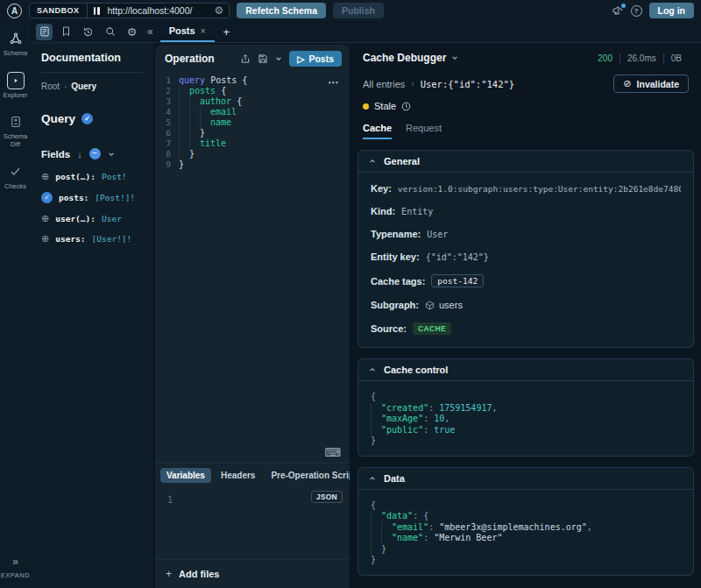 The width and height of the screenshot is (701, 588). What do you see at coordinates (186, 475) in the screenshot?
I see `tab-variables: Variables` at bounding box center [186, 475].